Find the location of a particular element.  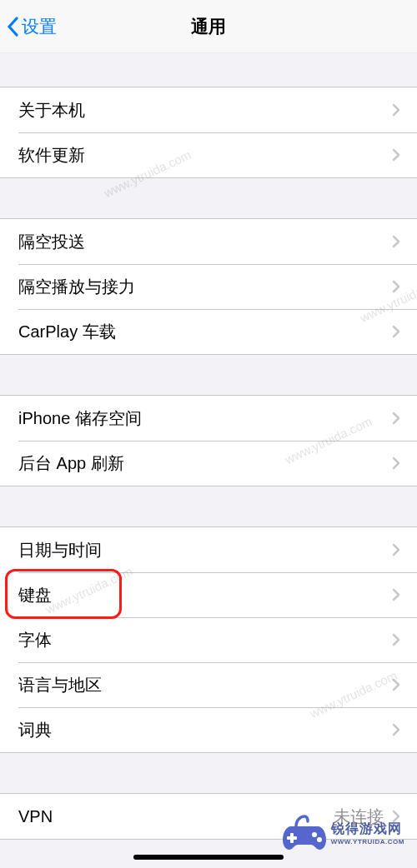

row-label: 软件更新 is located at coordinates (52, 155).